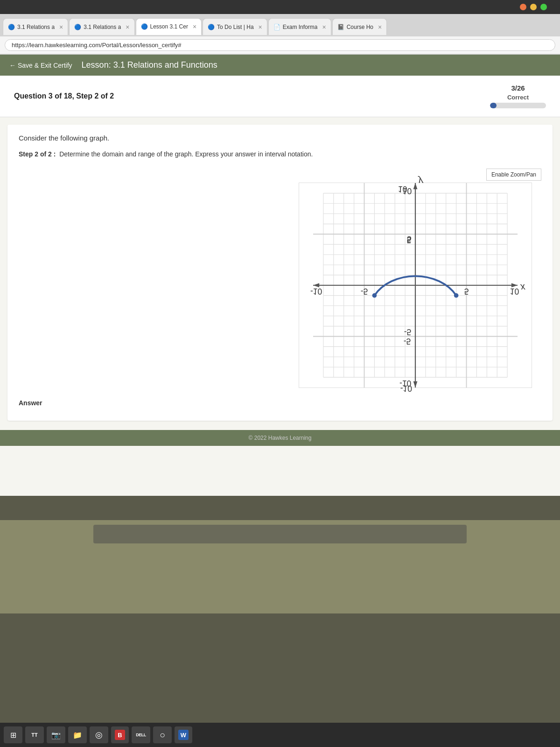  I want to click on x-tick-5: 5, so click(467, 291).